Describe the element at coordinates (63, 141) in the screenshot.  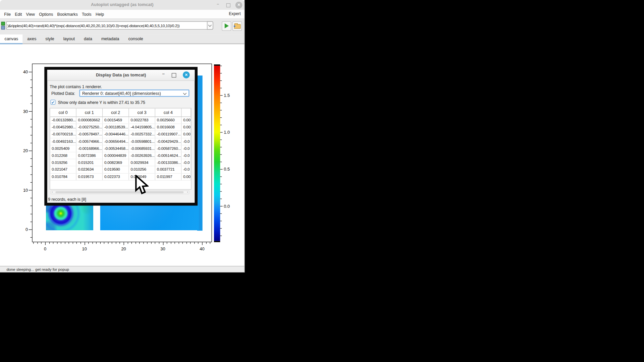
I see `table-cell: -0.00492163...` at that location.